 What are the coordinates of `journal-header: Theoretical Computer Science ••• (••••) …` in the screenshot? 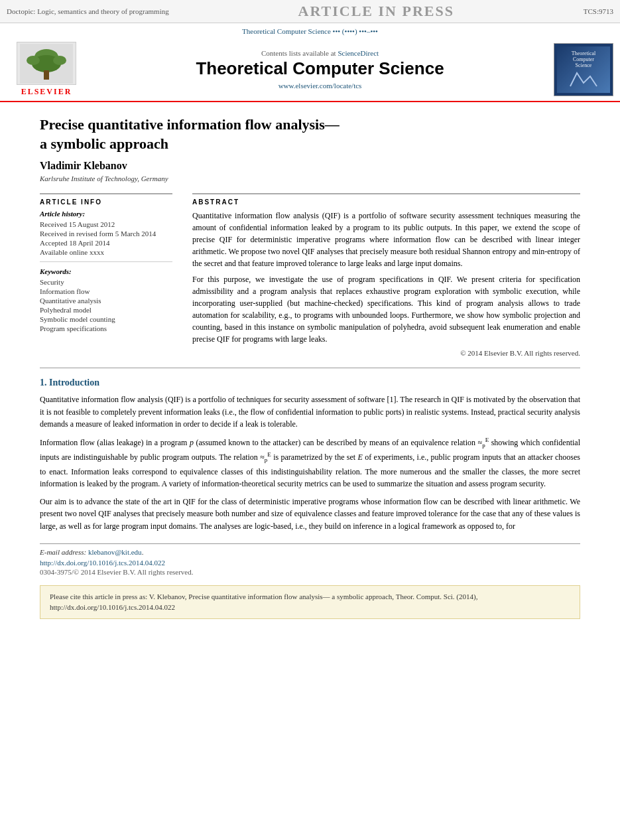 It's located at (310, 62).